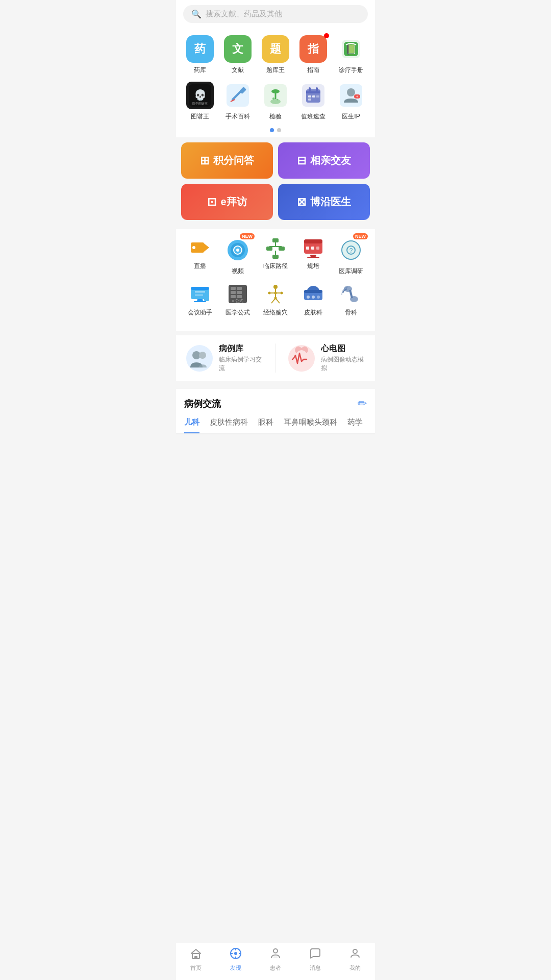 The image size is (551, 980). I want to click on edit-icon: ✏, so click(362, 404).